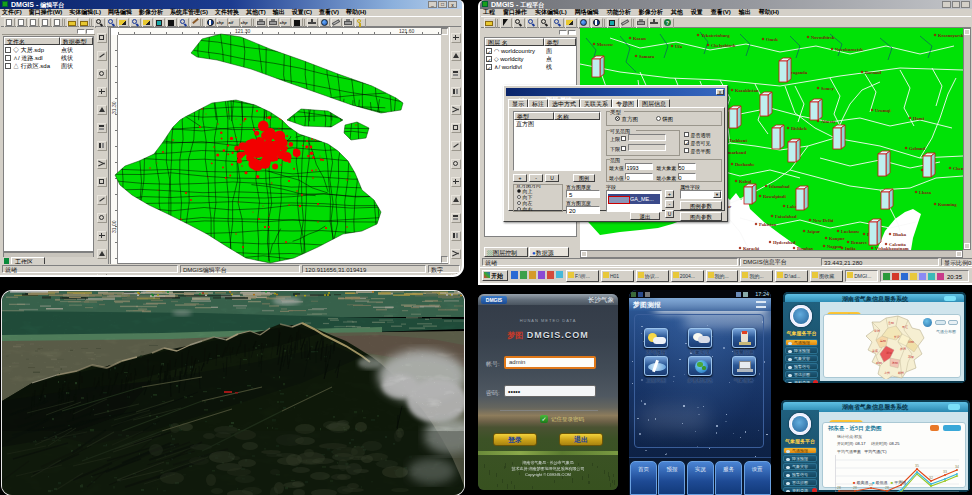  Describe the element at coordinates (875, 351) in the screenshot. I see `svg-text: 娄底` at that location.